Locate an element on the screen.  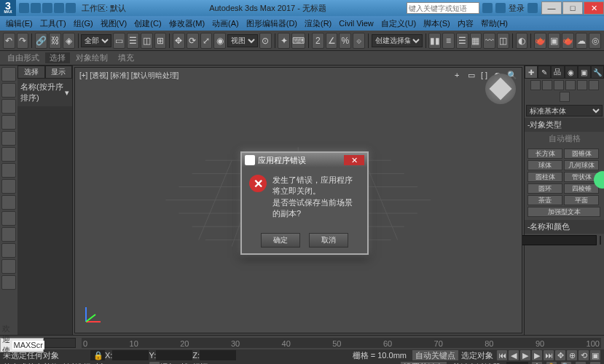
rollout-name-color: - 名称和颜色 is located at coordinates (564, 227).